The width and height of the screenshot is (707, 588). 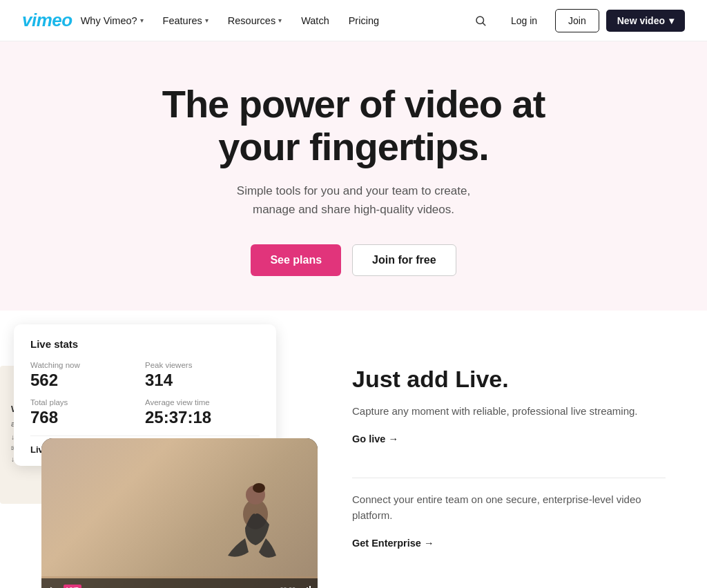 What do you see at coordinates (145, 436) in the screenshot?
I see `stats-divider` at bounding box center [145, 436].